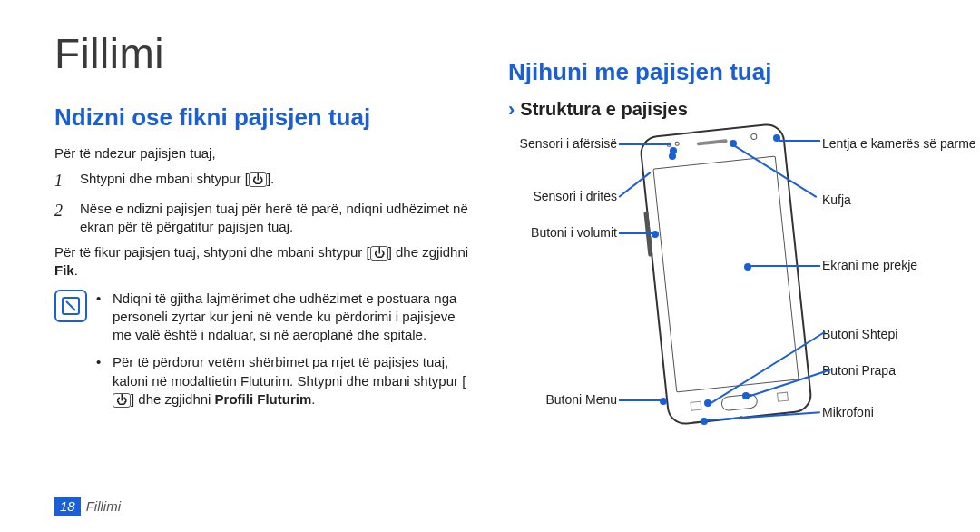  Describe the element at coordinates (76, 271) in the screenshot. I see `off-text-part3: .` at that location.